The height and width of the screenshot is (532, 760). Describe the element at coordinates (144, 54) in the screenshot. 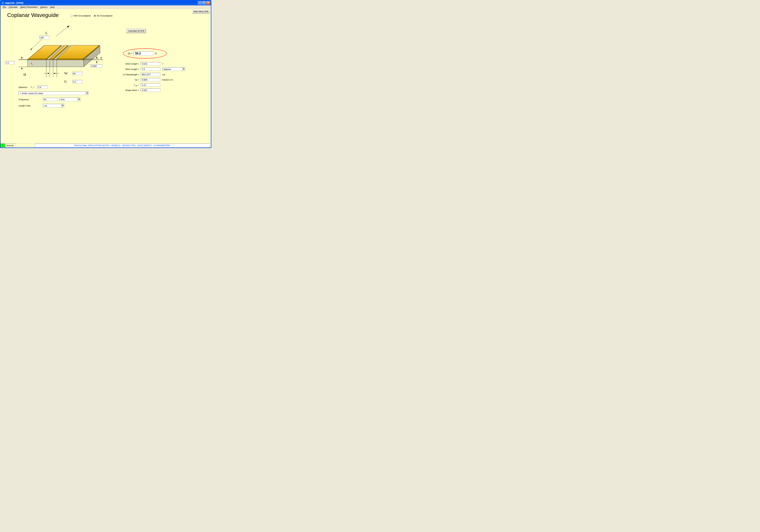

I see `output-z0: 50.2` at that location.